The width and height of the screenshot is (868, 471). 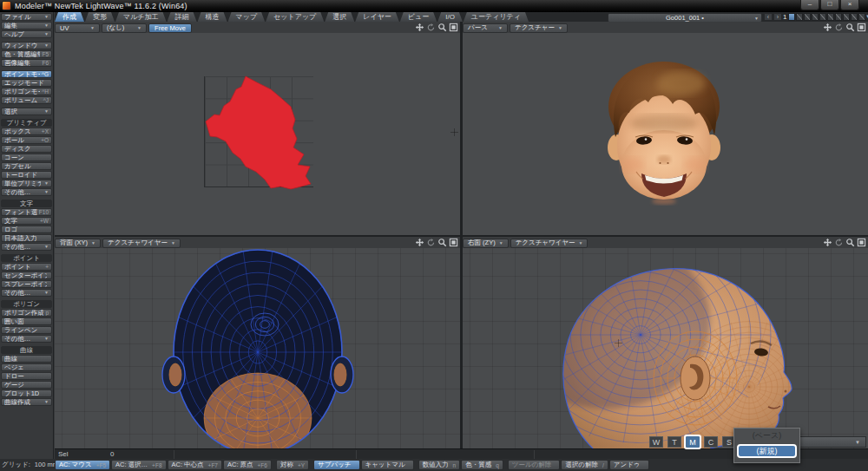 What do you see at coordinates (462, 236) in the screenshot?
I see `viewport-divider-horizontal` at bounding box center [462, 236].